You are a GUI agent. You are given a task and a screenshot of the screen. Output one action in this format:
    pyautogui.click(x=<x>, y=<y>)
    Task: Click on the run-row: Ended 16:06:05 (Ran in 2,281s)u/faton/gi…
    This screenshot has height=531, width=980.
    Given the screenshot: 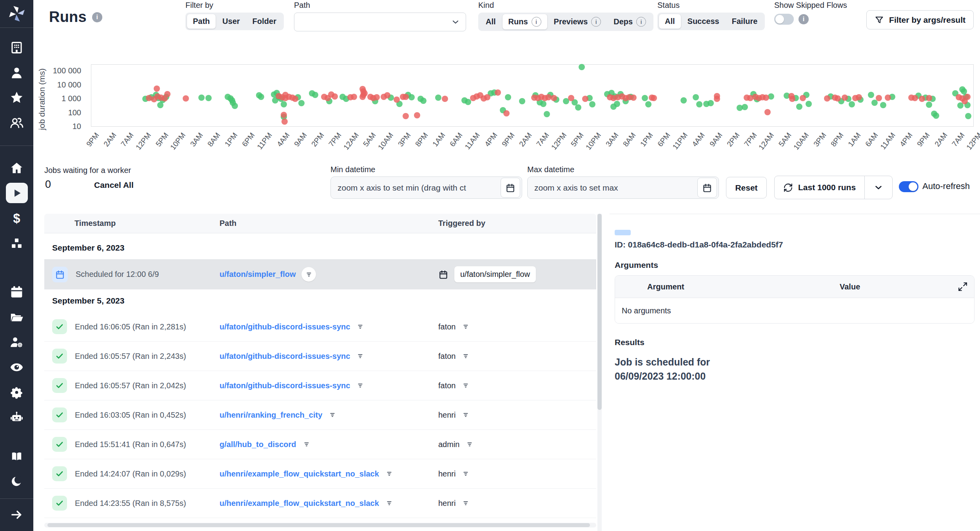 What is the action you would take?
    pyautogui.click(x=320, y=327)
    